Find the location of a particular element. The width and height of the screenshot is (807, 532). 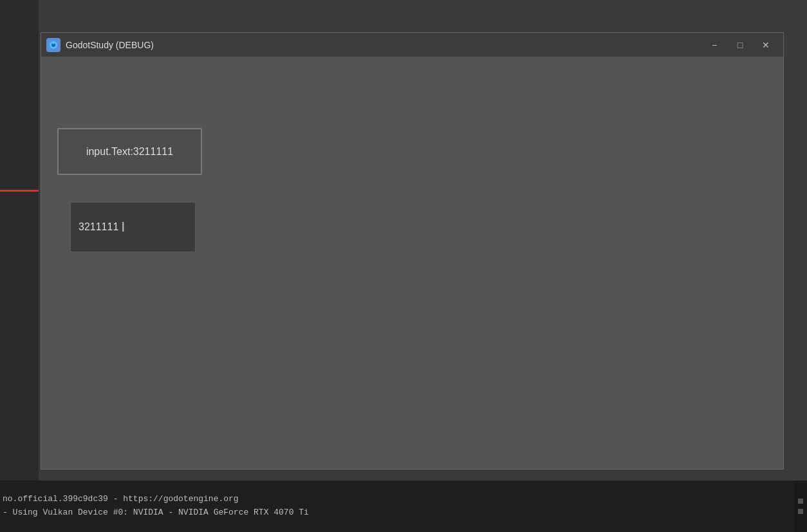

close-button: ✕ is located at coordinates (766, 45).